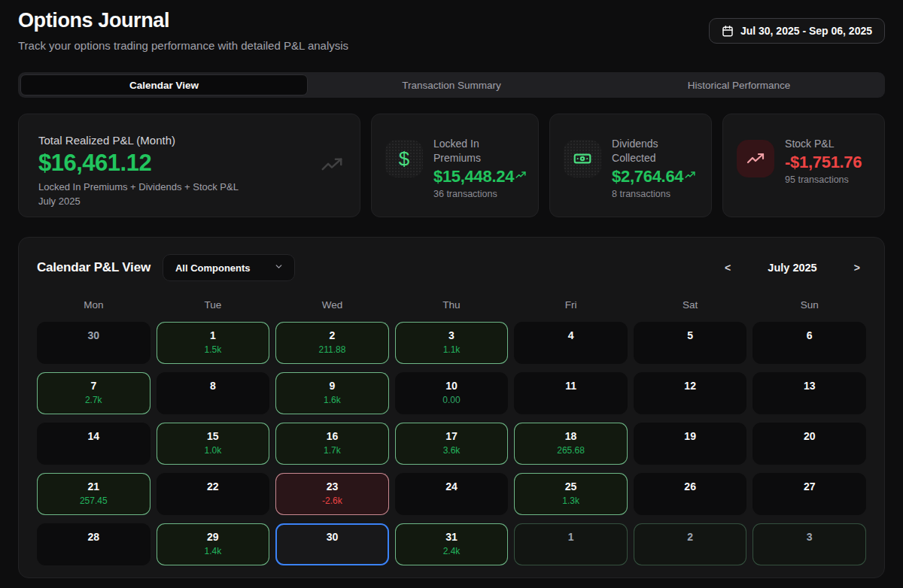  Describe the element at coordinates (792, 268) in the screenshot. I see `current-month-label: July 2025` at that location.